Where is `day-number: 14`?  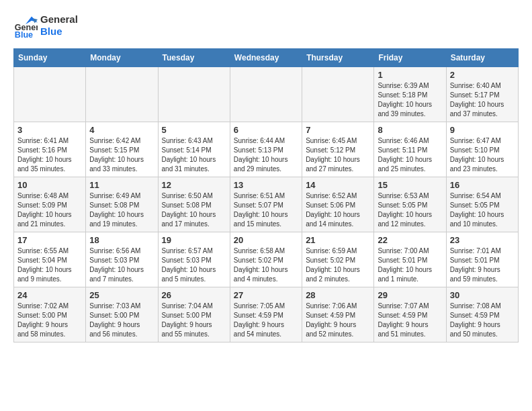
day-number: 14 is located at coordinates (338, 185).